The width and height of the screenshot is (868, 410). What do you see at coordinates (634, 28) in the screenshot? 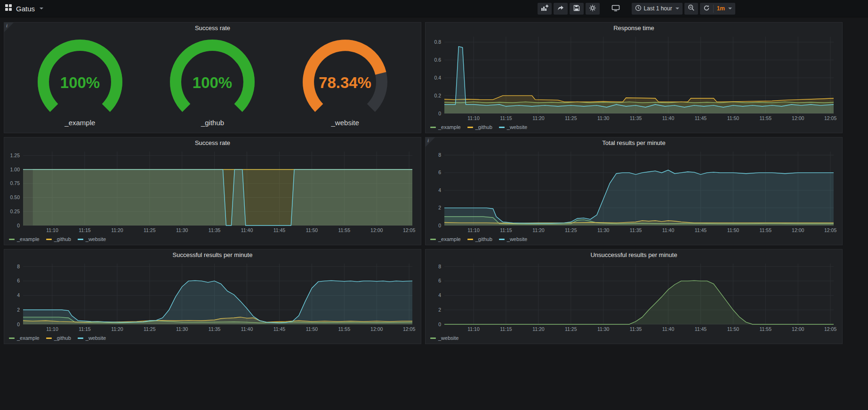
I see `panel-title: Response time` at bounding box center [634, 28].